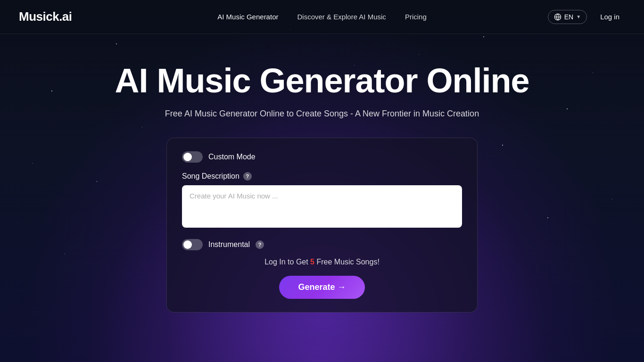 This screenshot has height=362, width=644. What do you see at coordinates (586, 17) in the screenshot?
I see `header-right: EN ▼ Log in` at bounding box center [586, 17].